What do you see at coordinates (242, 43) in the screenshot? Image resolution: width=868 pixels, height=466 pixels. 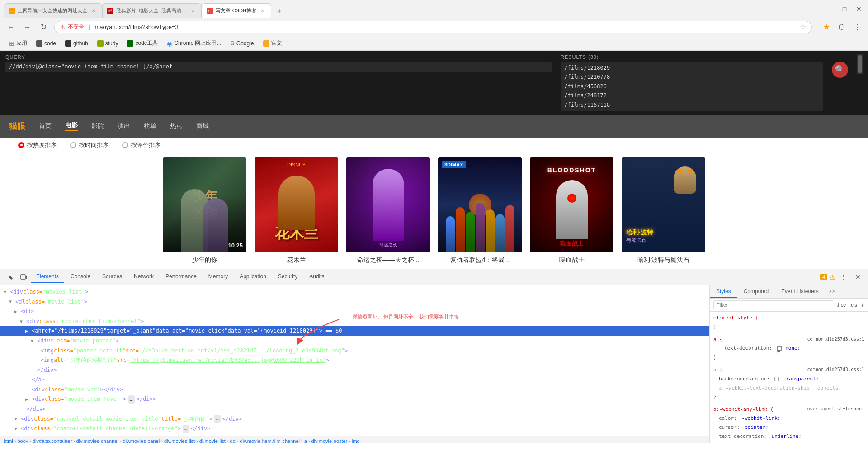 I see `bookmark-google: G Google` at bounding box center [242, 43].